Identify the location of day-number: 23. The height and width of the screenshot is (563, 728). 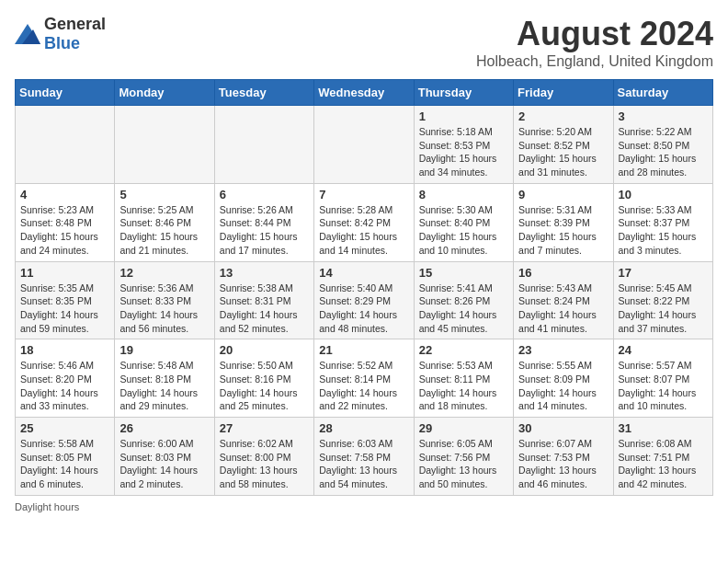
(563, 350).